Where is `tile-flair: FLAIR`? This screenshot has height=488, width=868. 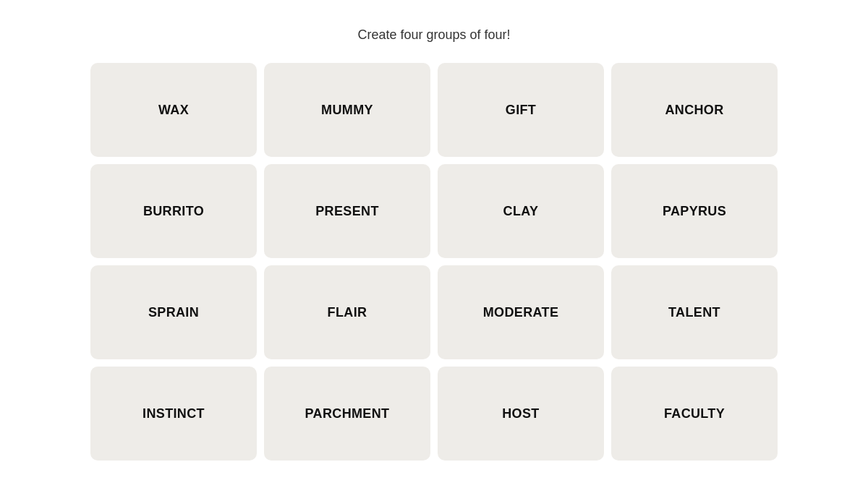 tile-flair: FLAIR is located at coordinates (347, 312).